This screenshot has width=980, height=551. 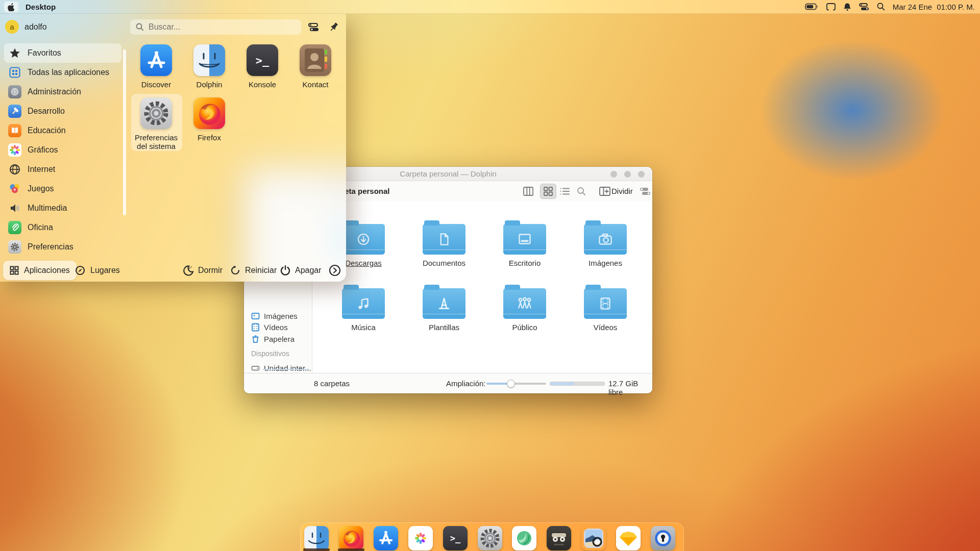 I want to click on dock-item-discover-app-store, so click(x=386, y=538).